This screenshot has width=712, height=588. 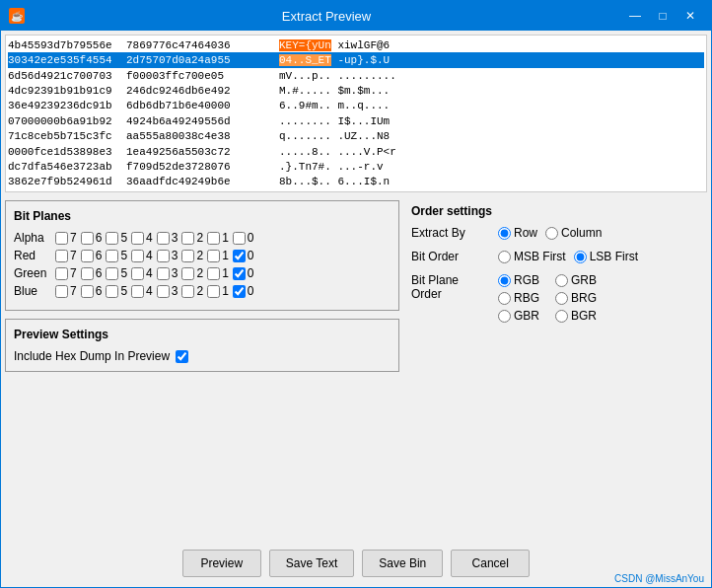 What do you see at coordinates (164, 257) in the screenshot?
I see `bit-red-3-checkbox` at bounding box center [164, 257].